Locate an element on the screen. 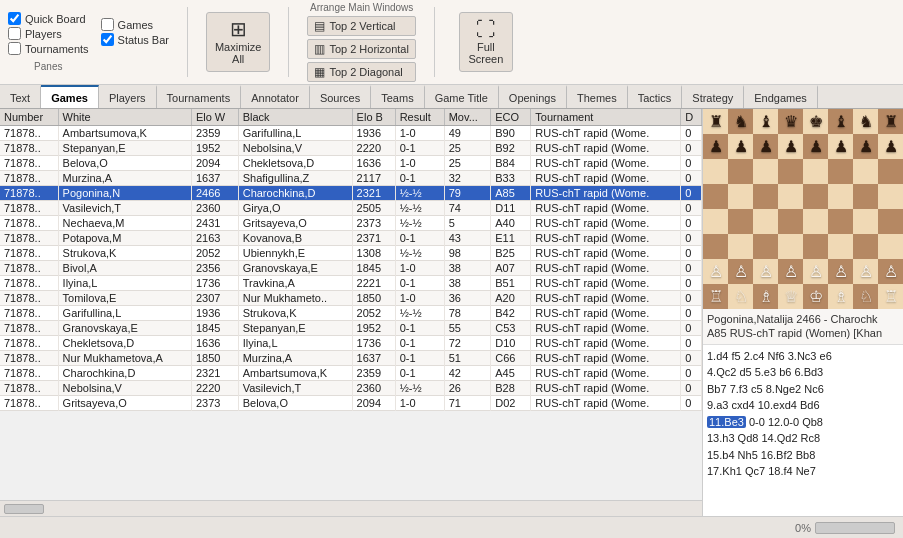 This screenshot has width=903, height=538. col-result: Result is located at coordinates (420, 118).